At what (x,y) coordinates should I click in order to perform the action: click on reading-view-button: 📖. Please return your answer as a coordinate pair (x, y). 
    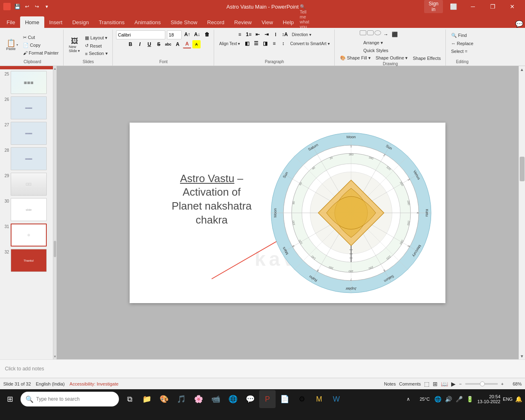
    Looking at the image, I should click on (445, 384).